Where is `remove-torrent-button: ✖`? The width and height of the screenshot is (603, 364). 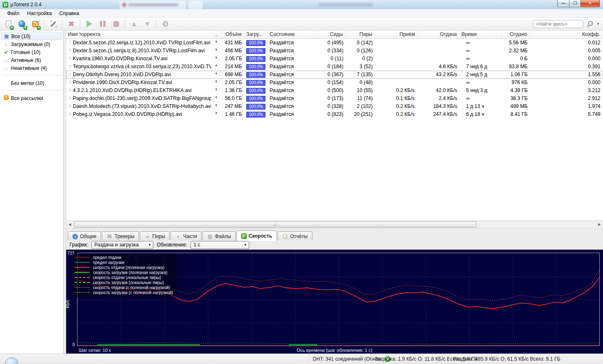 remove-torrent-button: ✖ is located at coordinates (71, 24).